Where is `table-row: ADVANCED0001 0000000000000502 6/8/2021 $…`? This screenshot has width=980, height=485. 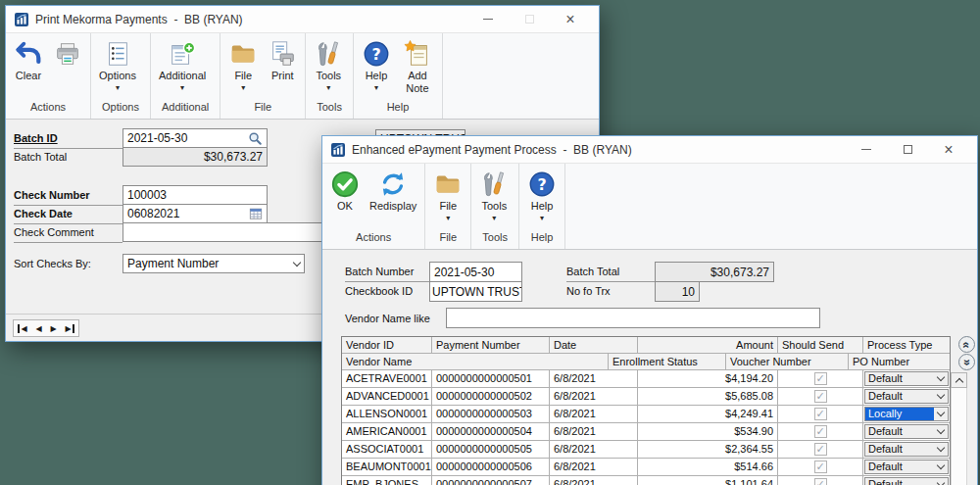
table-row: ADVANCED0001 0000000000000502 6/8/2021 $… is located at coordinates (646, 397).